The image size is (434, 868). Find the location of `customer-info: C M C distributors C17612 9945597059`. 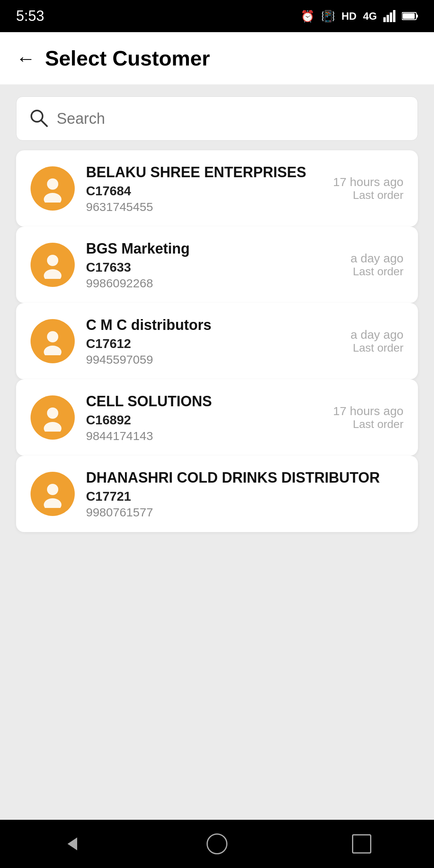

customer-info: C M C distributors C17612 9945597059 is located at coordinates (213, 341).